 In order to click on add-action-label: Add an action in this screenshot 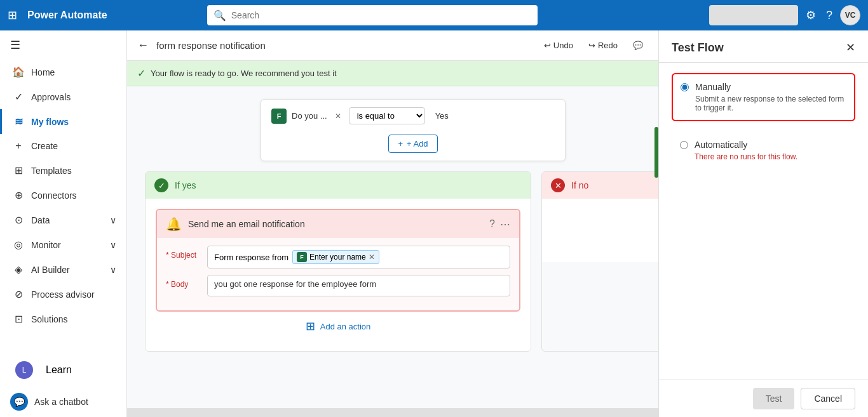, I will do `click(346, 326)`.